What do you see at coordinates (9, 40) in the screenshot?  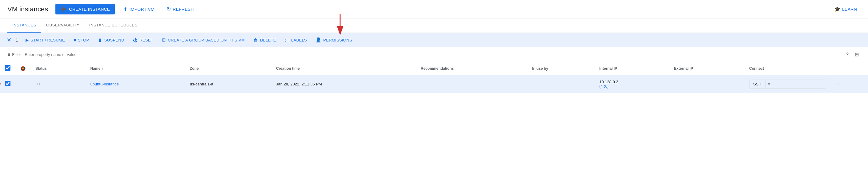 I see `deselect-button: ✕` at bounding box center [9, 40].